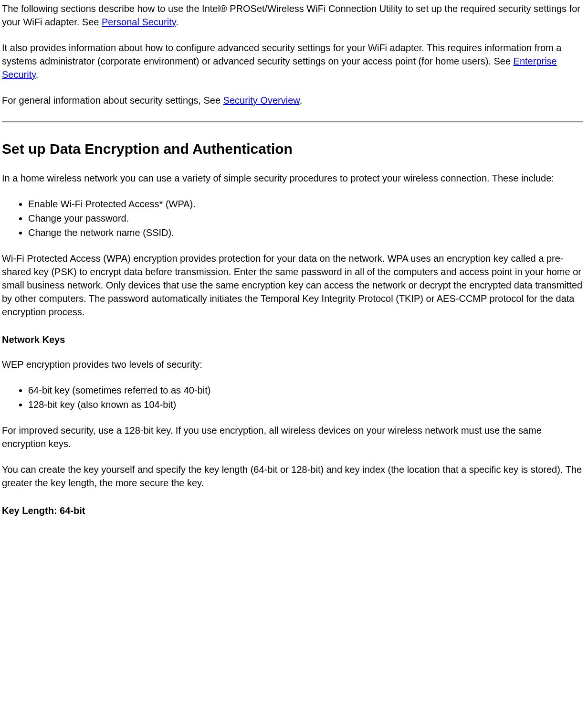 Image resolution: width=588 pixels, height=704 pixels. I want to click on security-overview-link: Security Overview, so click(262, 100).